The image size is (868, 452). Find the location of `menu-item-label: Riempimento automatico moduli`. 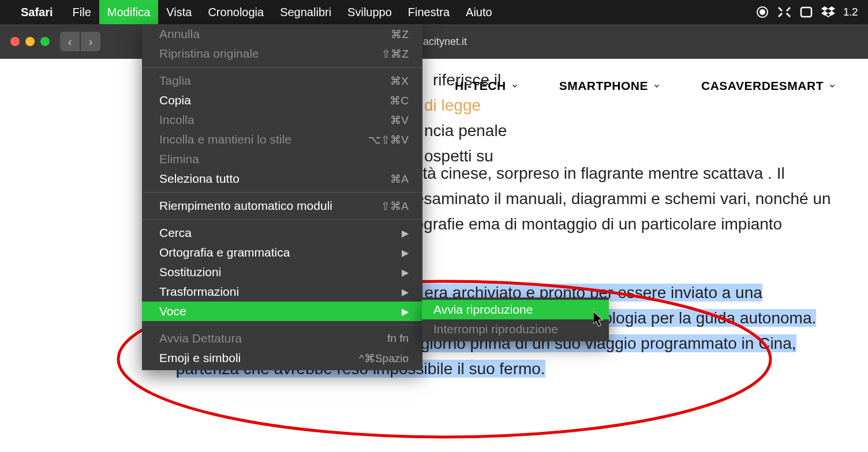

menu-item-label: Riempimento automatico moduli is located at coordinates (246, 206).